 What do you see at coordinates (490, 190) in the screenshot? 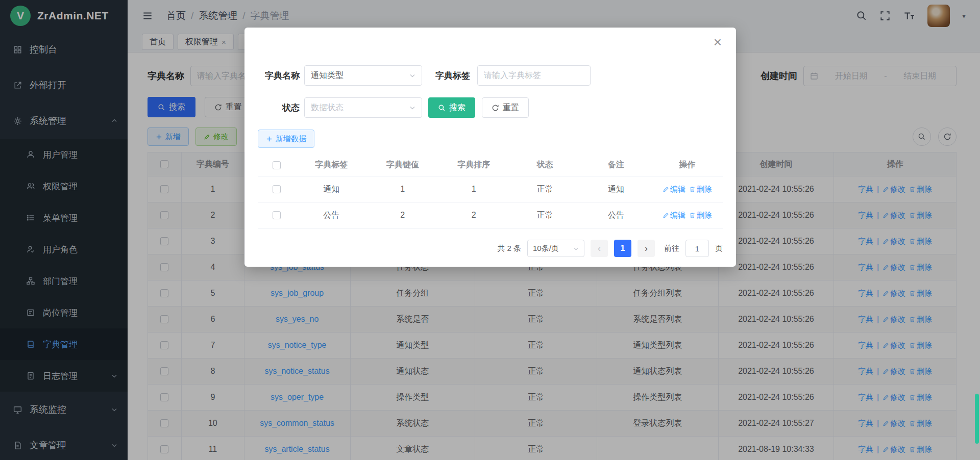
I see `dict-data-row: 通知11正常通知编辑删除` at bounding box center [490, 190].